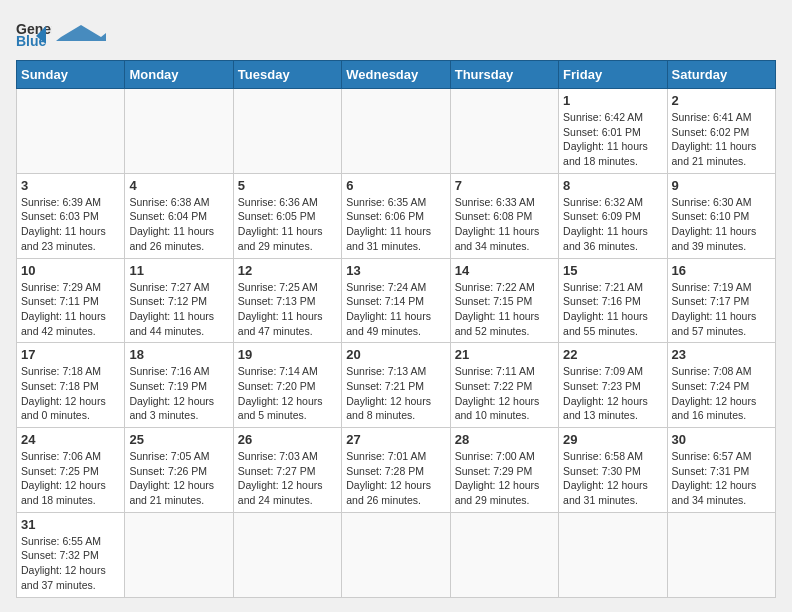 The image size is (792, 612). Describe the element at coordinates (722, 100) in the screenshot. I see `day-number: 2` at that location.